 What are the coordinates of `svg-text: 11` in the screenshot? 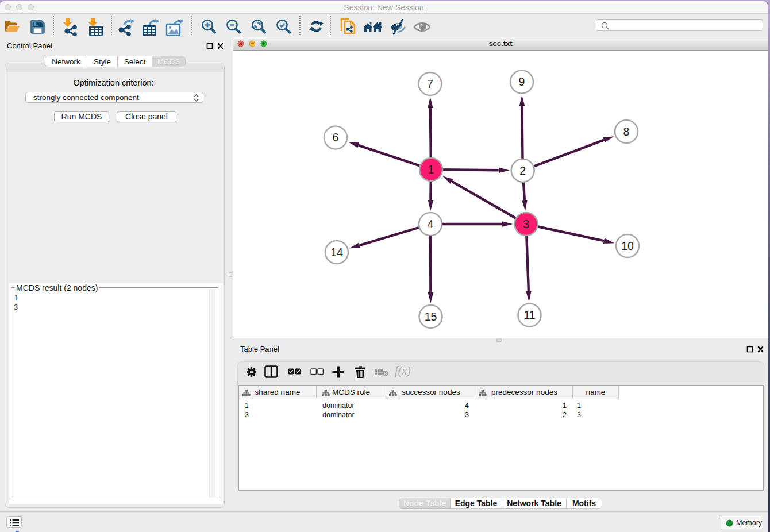 It's located at (529, 315).